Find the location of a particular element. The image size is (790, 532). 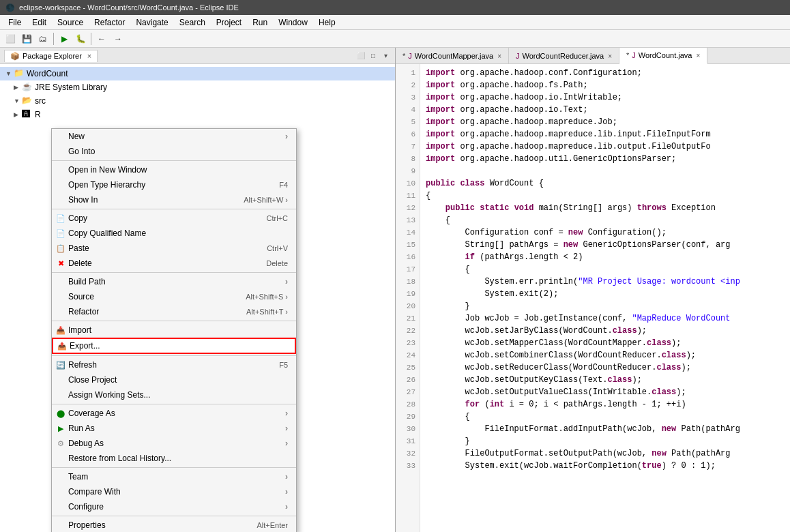

tab-reducer-close: × is located at coordinates (610, 56).